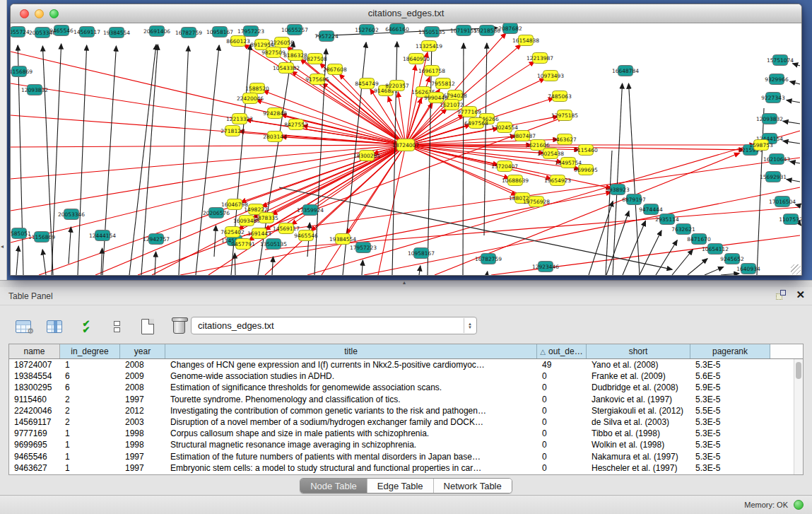 This screenshot has width=812, height=514. I want to click on graph-node-12942757: 12942757, so click(156, 239).